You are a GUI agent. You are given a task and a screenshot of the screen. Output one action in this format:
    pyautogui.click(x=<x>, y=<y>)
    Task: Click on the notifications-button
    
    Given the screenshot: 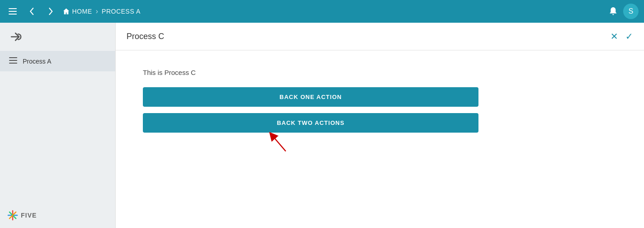 What is the action you would take?
    pyautogui.click(x=613, y=11)
    